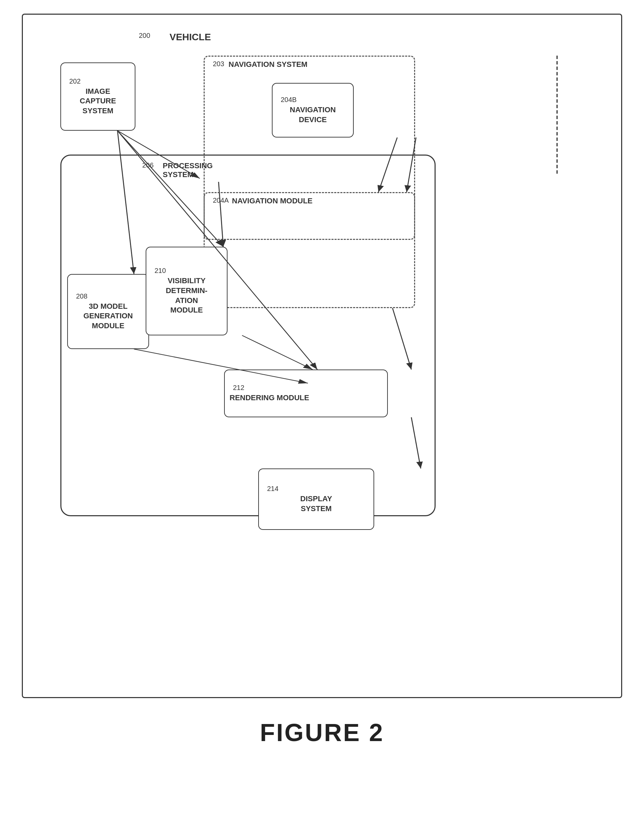 Image resolution: width=644 pixels, height=824 pixels. What do you see at coordinates (309, 250) in the screenshot?
I see `navigation-module-region: 204A NAVIGATION MODULE` at bounding box center [309, 250].